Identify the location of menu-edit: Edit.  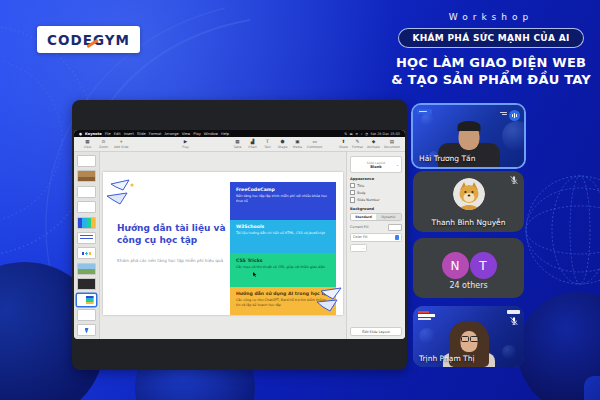
(118, 134).